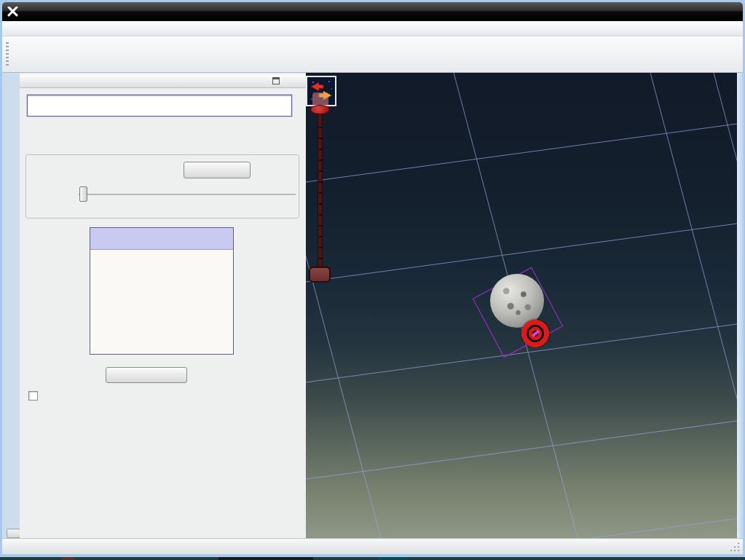  What do you see at coordinates (162, 186) in the screenshot?
I see `advance-retreat-group` at bounding box center [162, 186].